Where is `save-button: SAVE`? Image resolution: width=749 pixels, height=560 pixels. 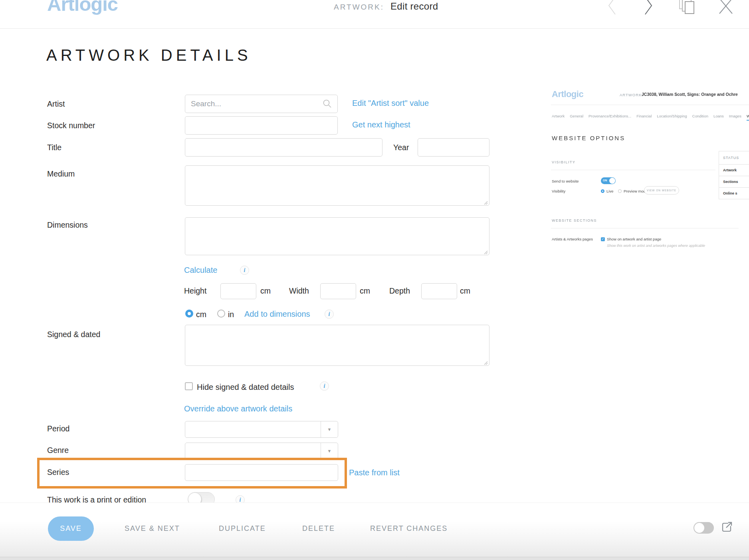
save-button: SAVE is located at coordinates (71, 529).